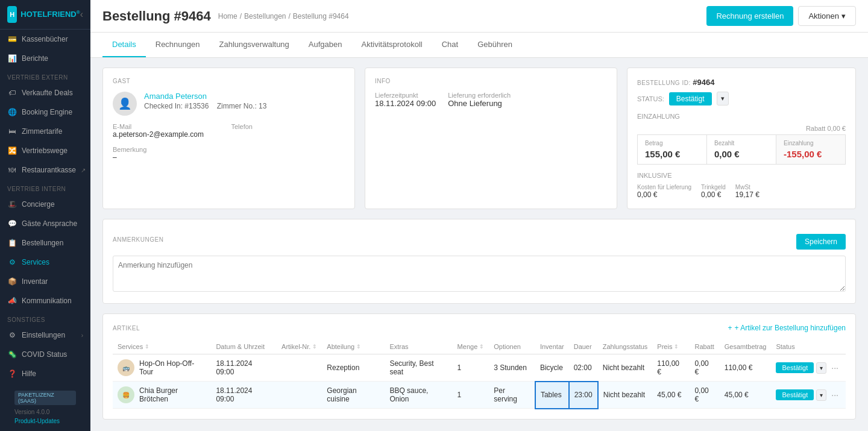 This screenshot has width=868, height=431. What do you see at coordinates (626, 347) in the screenshot?
I see `col-zahlungsstatus: Zahlungsstatus` at bounding box center [626, 347].